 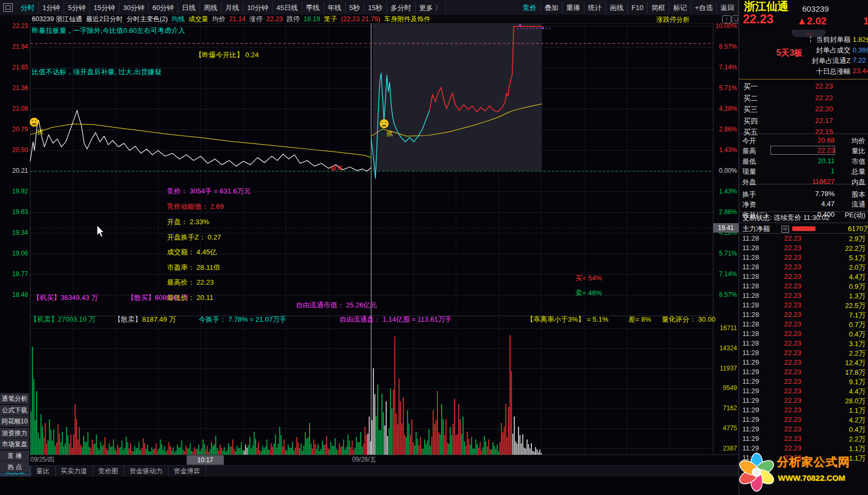 What do you see at coordinates (287, 8) in the screenshot?
I see `toolbar-period-45日线: 45日线` at bounding box center [287, 8].